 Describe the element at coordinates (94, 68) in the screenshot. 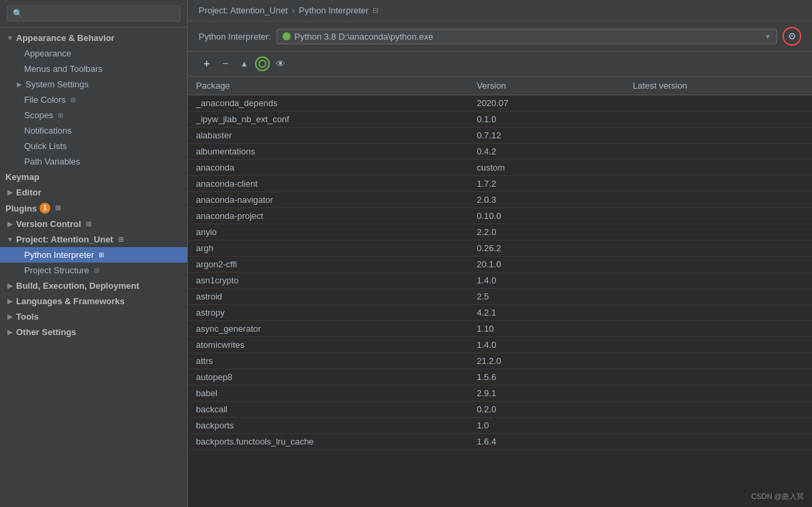

I see `sidebar-item-menus-toolbars: Menus and Toolbars` at that location.